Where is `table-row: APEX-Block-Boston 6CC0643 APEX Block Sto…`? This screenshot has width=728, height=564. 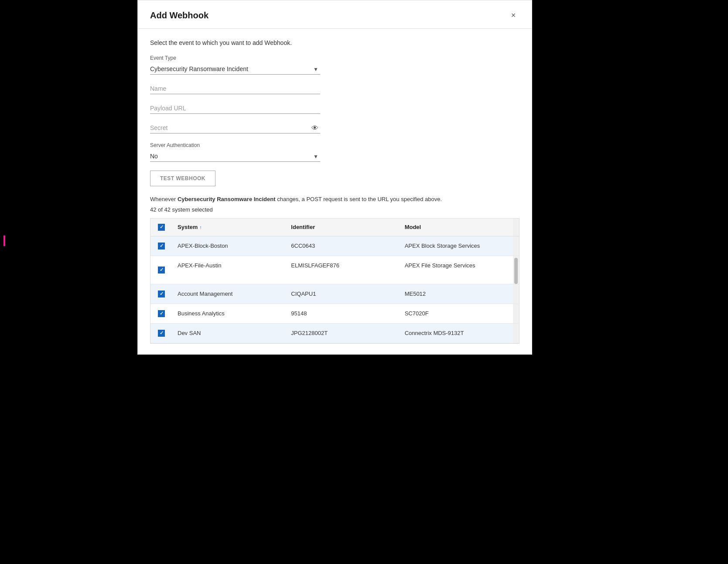
table-row: APEX-Block-Boston 6CC0643 APEX Block Sto… is located at coordinates (335, 246).